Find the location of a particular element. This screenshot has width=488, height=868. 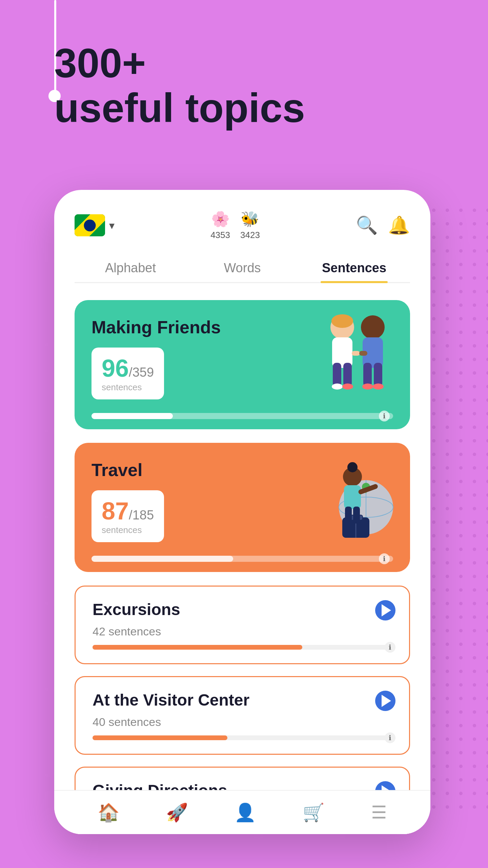

header-icons: 🔍 🔔 is located at coordinates (383, 225).